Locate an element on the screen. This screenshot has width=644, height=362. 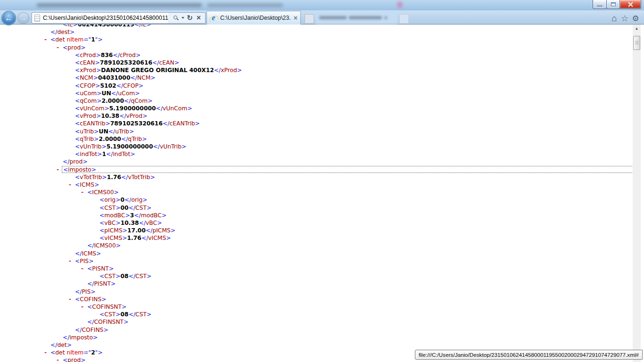
xml-line: <indTot>1</indTot> is located at coordinates (322, 154).